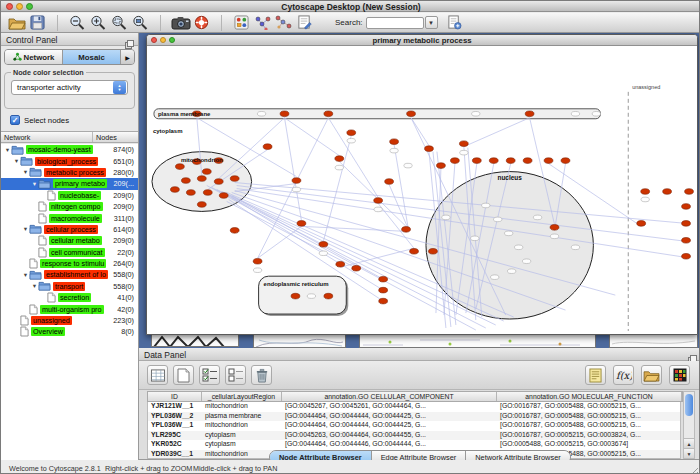 This screenshot has width=700, height=474. Describe the element at coordinates (70, 274) in the screenshot. I see `tree-row-establishment-of-lo: ▼establishment of lo558(0)` at that location.